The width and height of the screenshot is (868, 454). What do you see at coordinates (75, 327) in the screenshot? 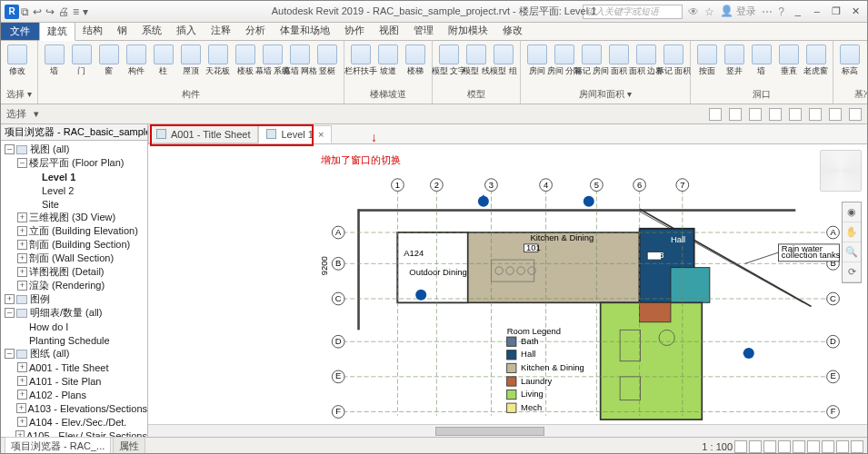
I see `tree-node: How do I` at bounding box center [75, 327].